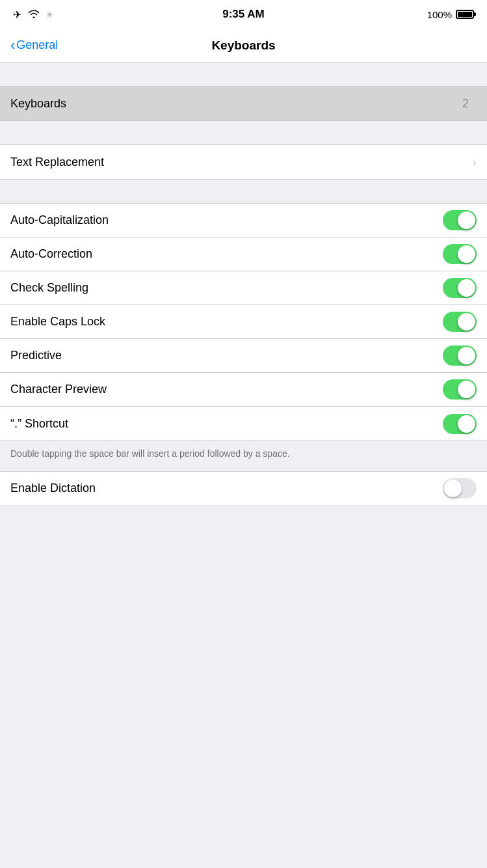 This screenshot has width=487, height=868. What do you see at coordinates (58, 321) in the screenshot?
I see `toggle-label-enable-caps-lock: Enable Caps Lock` at bounding box center [58, 321].